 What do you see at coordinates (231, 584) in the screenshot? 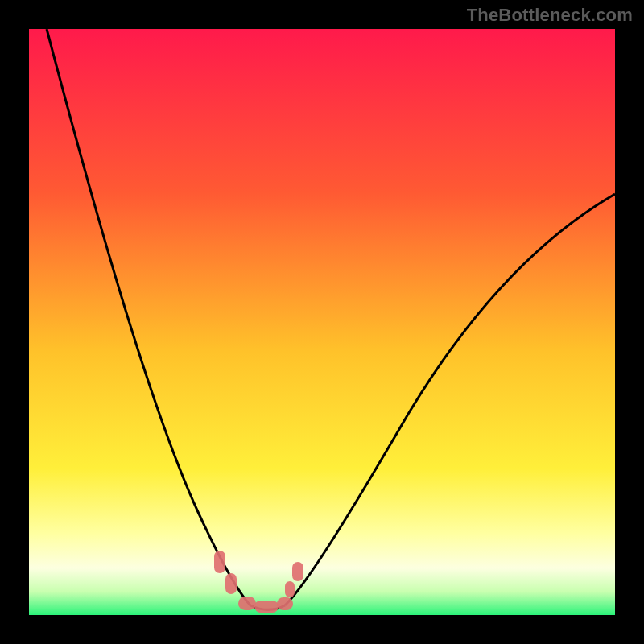
I see `marker-left-lower` at bounding box center [231, 584].